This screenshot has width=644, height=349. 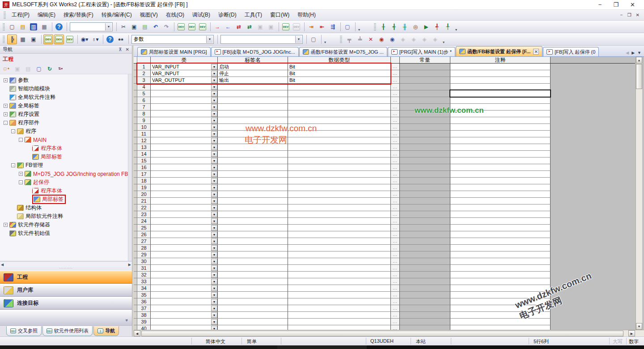 What do you see at coordinates (314, 39) in the screenshot?
I see `display-content-button: ▢` at bounding box center [314, 39].